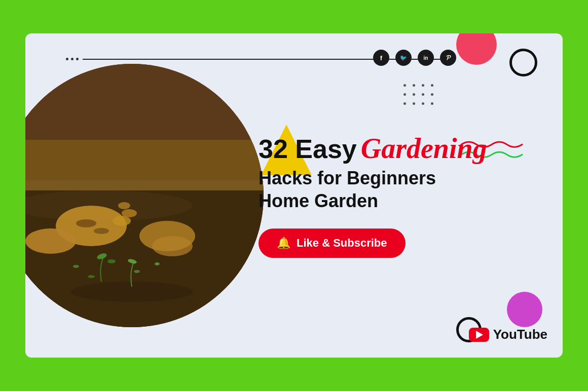 The width and height of the screenshot is (588, 391). Describe the element at coordinates (523, 63) in the screenshot. I see `deco-black-circle-top` at that location.